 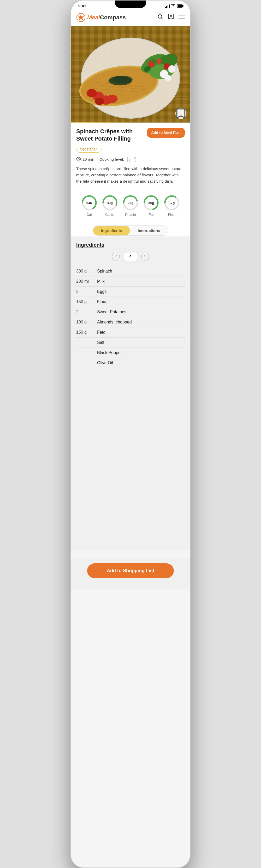 I want to click on nutrition-fat: 35g Fat, so click(x=151, y=206).